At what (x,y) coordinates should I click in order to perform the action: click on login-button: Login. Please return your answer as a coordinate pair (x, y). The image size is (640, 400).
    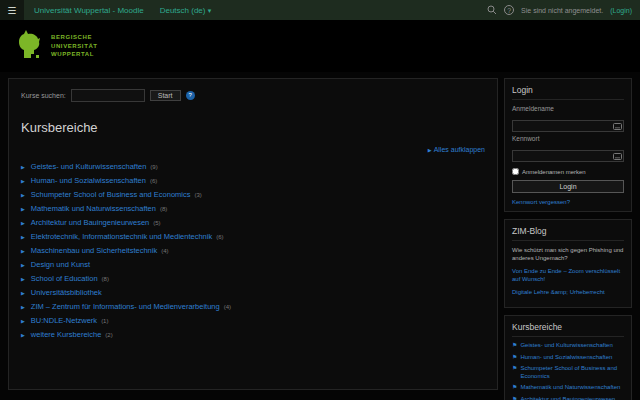
    Looking at the image, I should click on (568, 186).